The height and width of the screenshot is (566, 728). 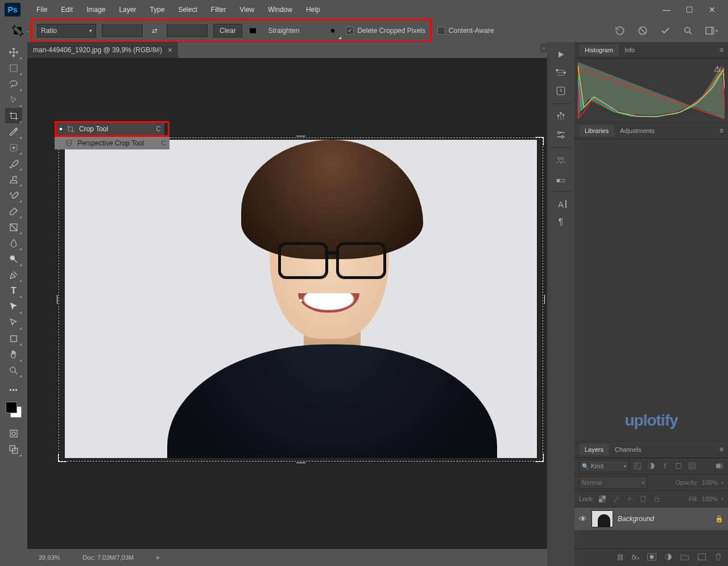 What do you see at coordinates (594, 450) in the screenshot?
I see `tab-layers: Layers` at bounding box center [594, 450].